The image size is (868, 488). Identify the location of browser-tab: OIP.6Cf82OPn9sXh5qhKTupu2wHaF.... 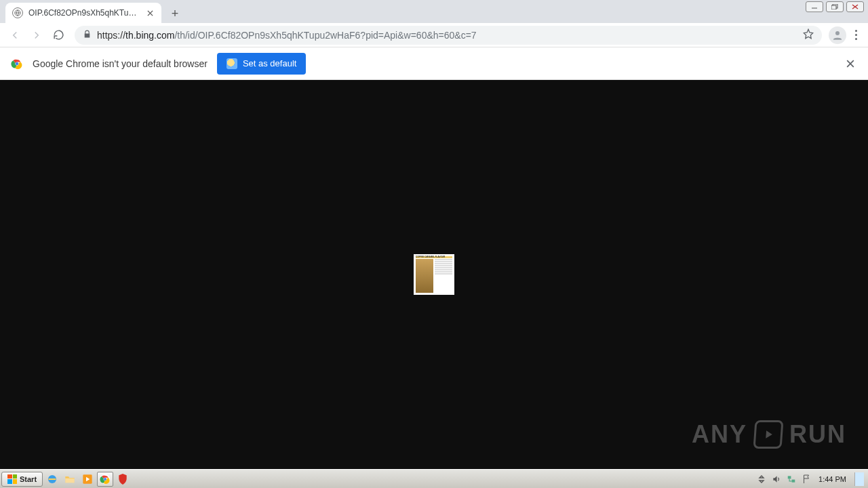
(83, 13).